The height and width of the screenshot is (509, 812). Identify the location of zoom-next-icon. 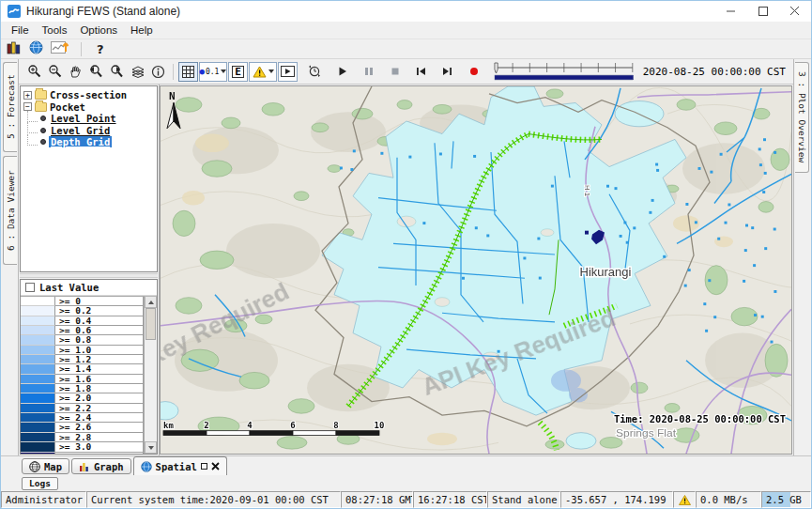
(116, 71).